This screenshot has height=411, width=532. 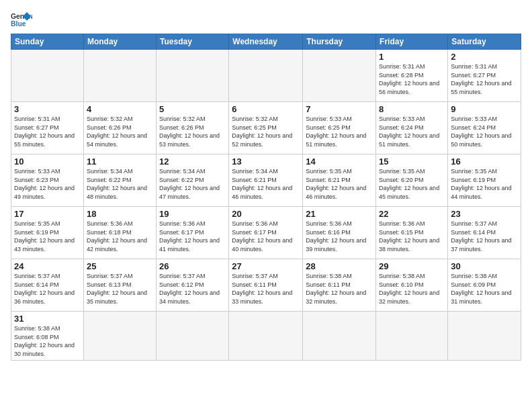 What do you see at coordinates (339, 266) in the screenshot?
I see `day-number: 28` at bounding box center [339, 266].